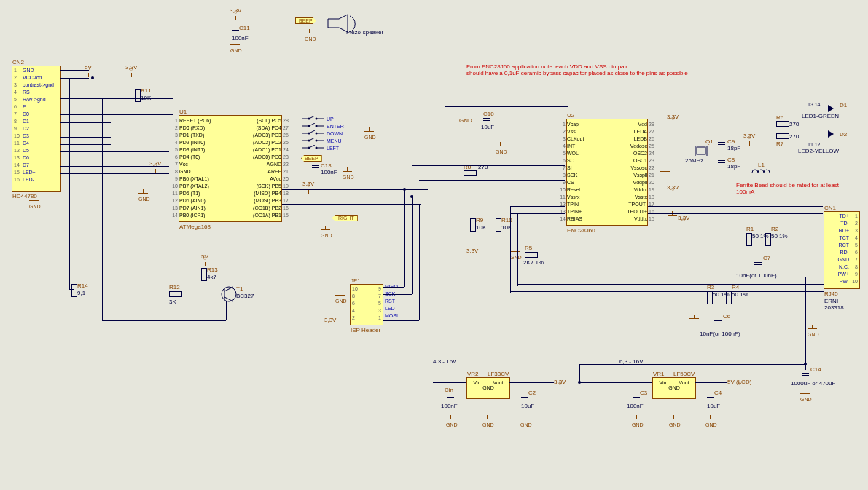  Describe the element at coordinates (794, 124) in the screenshot. I see `r6-val: 270` at that location.